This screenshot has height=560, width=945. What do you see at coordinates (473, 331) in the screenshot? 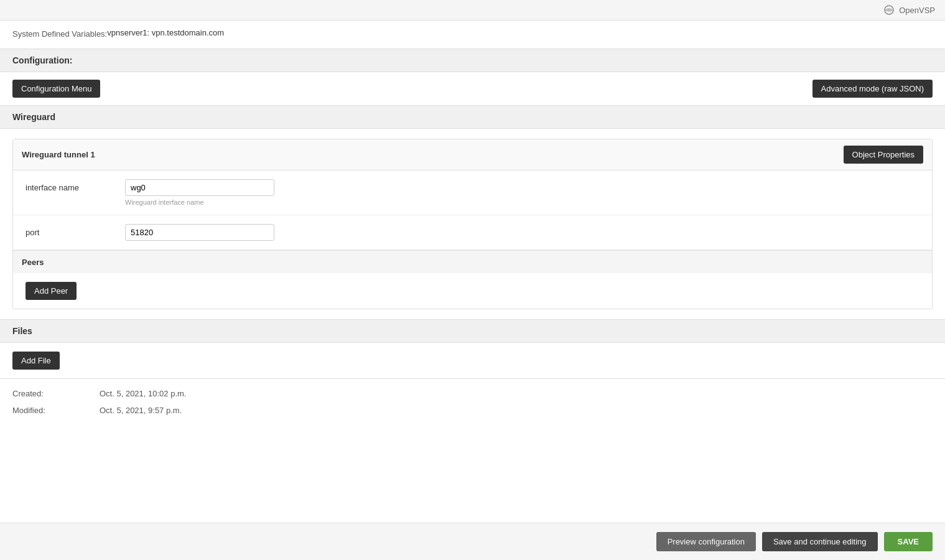
I see `files-section-header: Files` at bounding box center [473, 331].